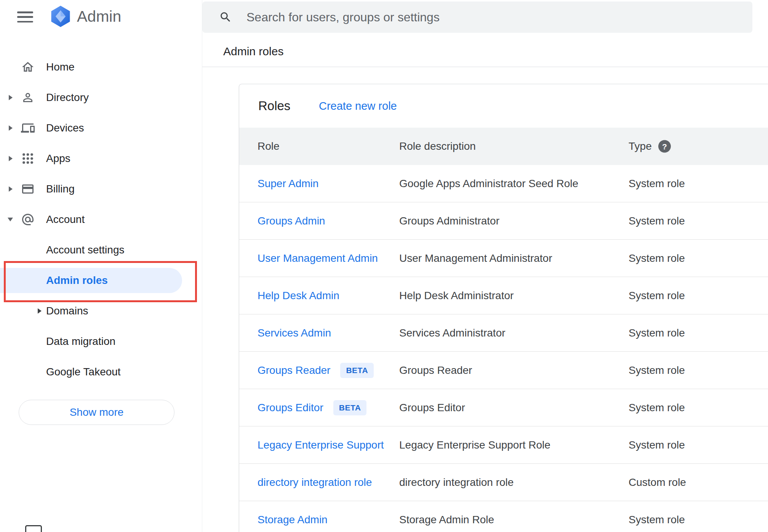  Describe the element at coordinates (504, 221) in the screenshot. I see `table-row: Groups Admin Groups Administrator System…` at that location.